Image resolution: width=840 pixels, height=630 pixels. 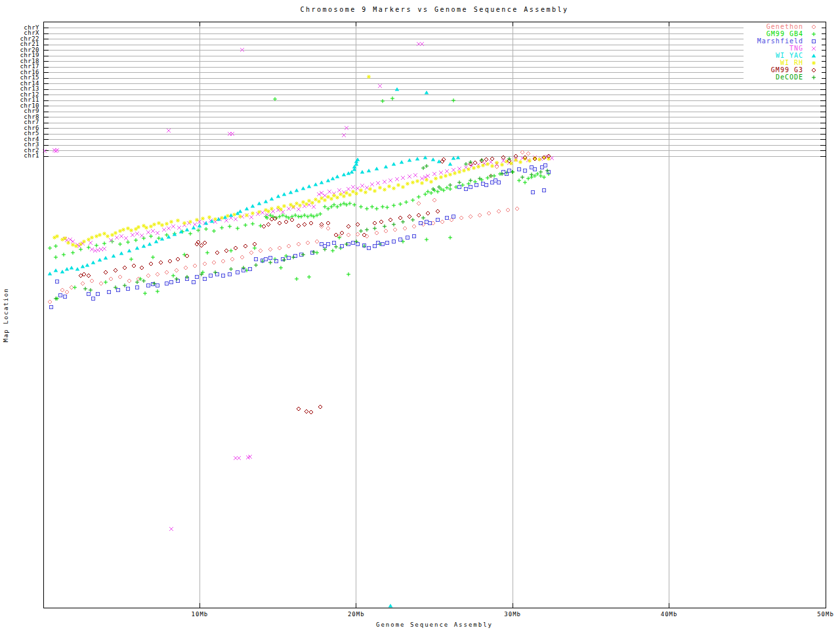 What do you see at coordinates (782, 49) in the screenshot?
I see `legend-entry-tng: TNG` at bounding box center [782, 49].